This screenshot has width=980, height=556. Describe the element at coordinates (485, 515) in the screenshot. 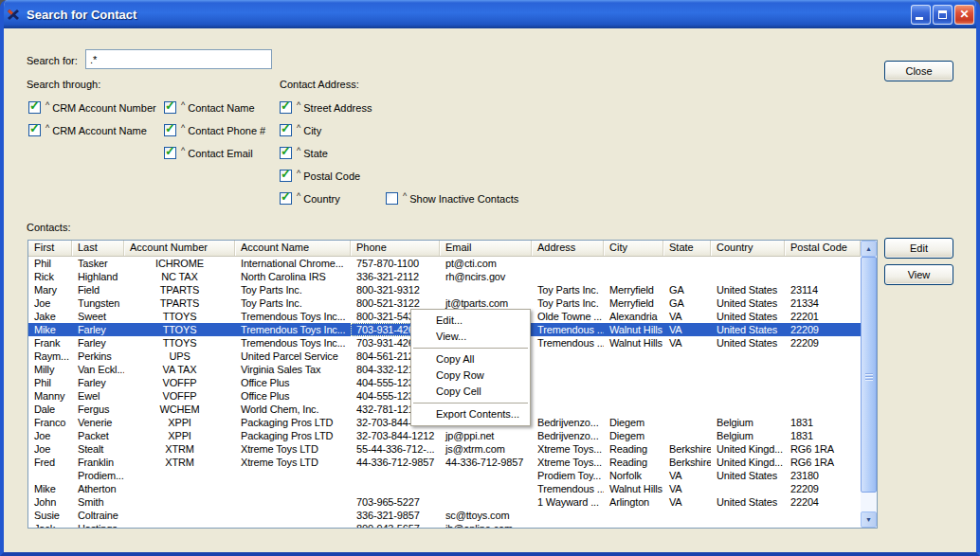

I see `cell-email: sc@ttoys.com` at that location.